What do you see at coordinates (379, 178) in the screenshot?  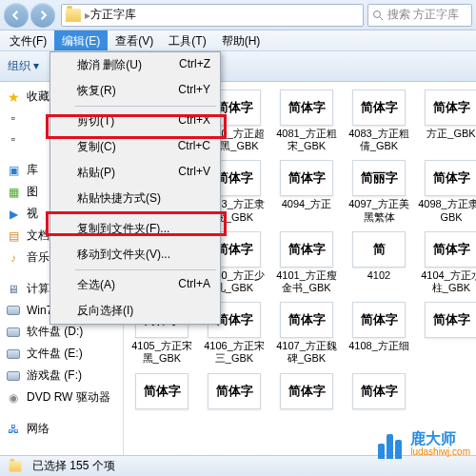 I see `file-thumbnail: 简丽字` at bounding box center [379, 178].